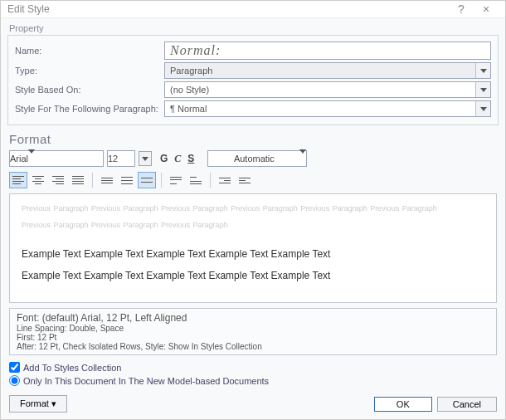  Describe the element at coordinates (72, 368) in the screenshot. I see `add-to-collection-label: Add To Styles Collection` at that location.